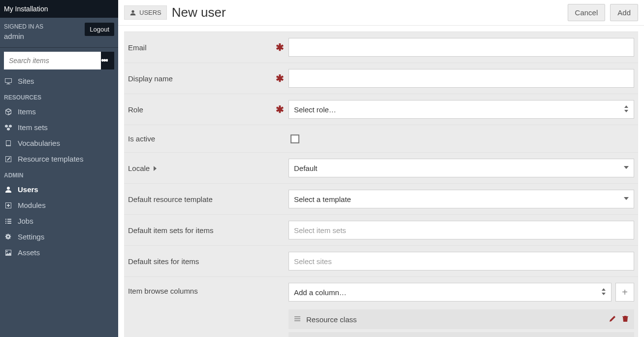 The width and height of the screenshot is (644, 337). What do you see at coordinates (8, 237) in the screenshot?
I see `gears-icon` at bounding box center [8, 237].